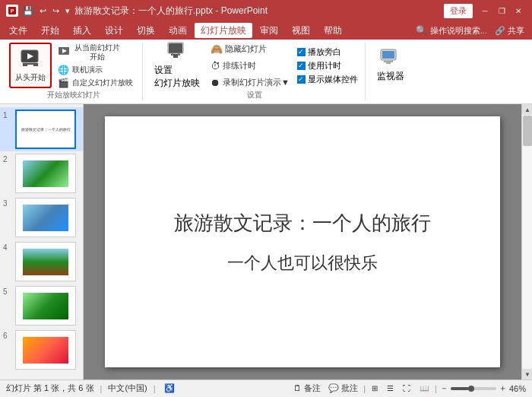 The image size is (532, 397). I want to click on reading-view-btn: 📖, so click(424, 388).